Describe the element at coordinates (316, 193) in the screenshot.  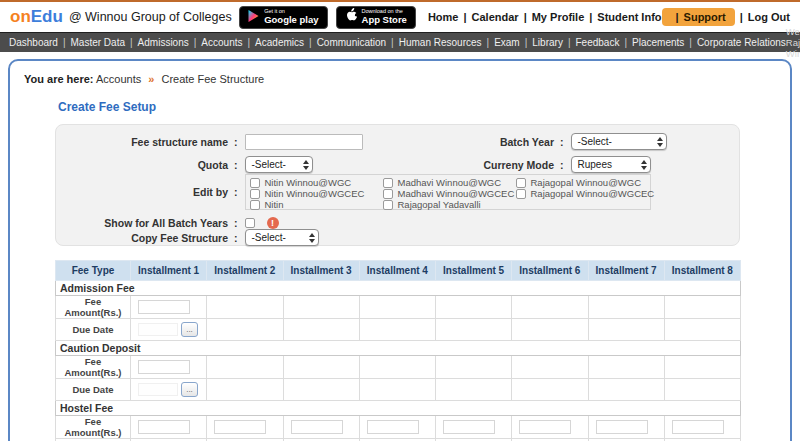
I see `edit-by-column: Nitin Winnou@WGCNitin Winnou@WGCECNitin` at that location.